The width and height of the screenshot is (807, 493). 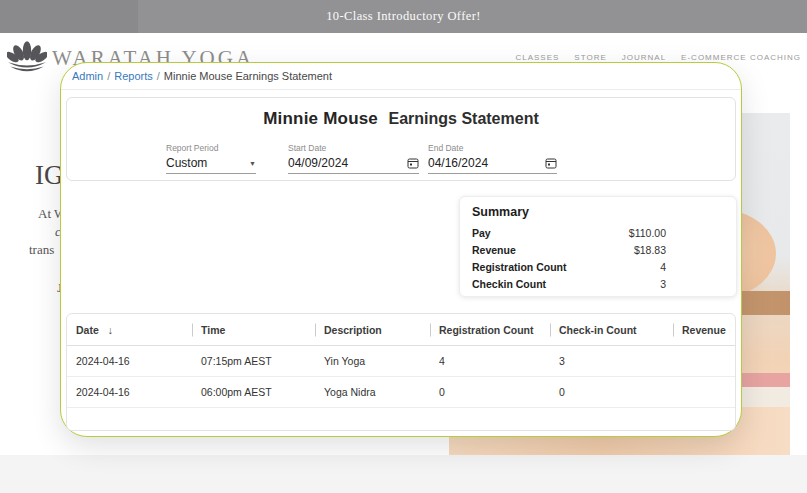 What do you see at coordinates (490, 330) in the screenshot?
I see `column-header-registration-count: Registration Count` at bounding box center [490, 330].